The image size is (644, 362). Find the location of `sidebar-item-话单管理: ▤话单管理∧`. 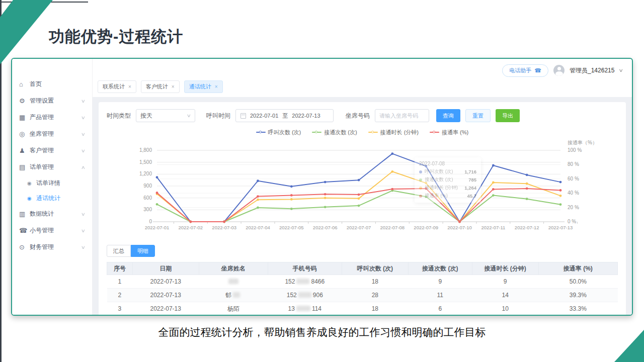

sidebar-item-话单管理: ▤话单管理∧ is located at coordinates (52, 167).